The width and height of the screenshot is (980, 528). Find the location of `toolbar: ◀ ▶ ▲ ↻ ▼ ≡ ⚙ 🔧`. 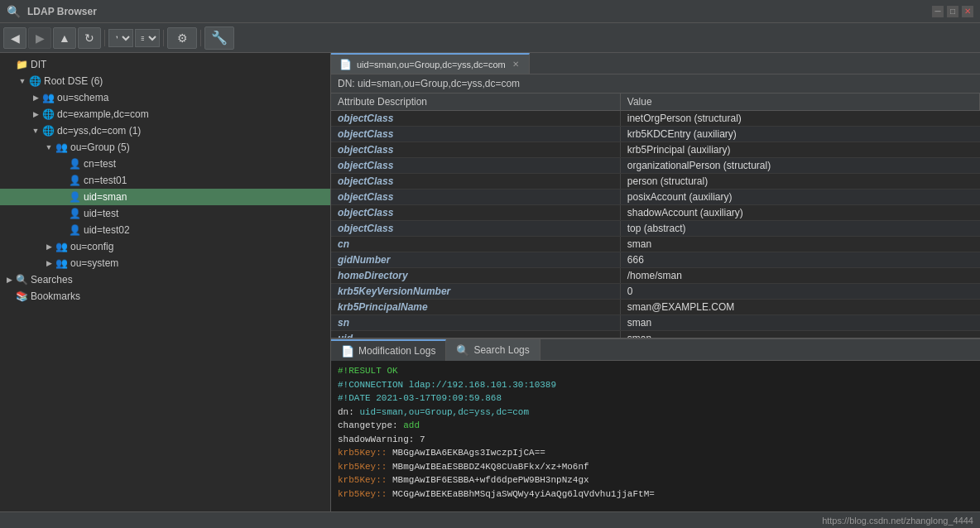

toolbar: ◀ ▶ ▲ ↻ ▼ ≡ ⚙ 🔧 is located at coordinates (490, 38).